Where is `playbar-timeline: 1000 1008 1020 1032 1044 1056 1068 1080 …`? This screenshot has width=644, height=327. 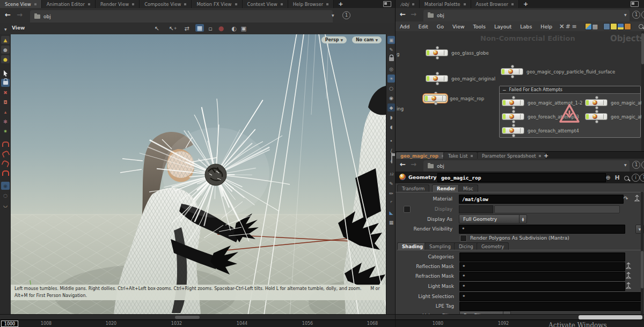 playbar-timeline: 1000 1008 1020 1032 1044 1056 1068 1080 … is located at coordinates (322, 323).